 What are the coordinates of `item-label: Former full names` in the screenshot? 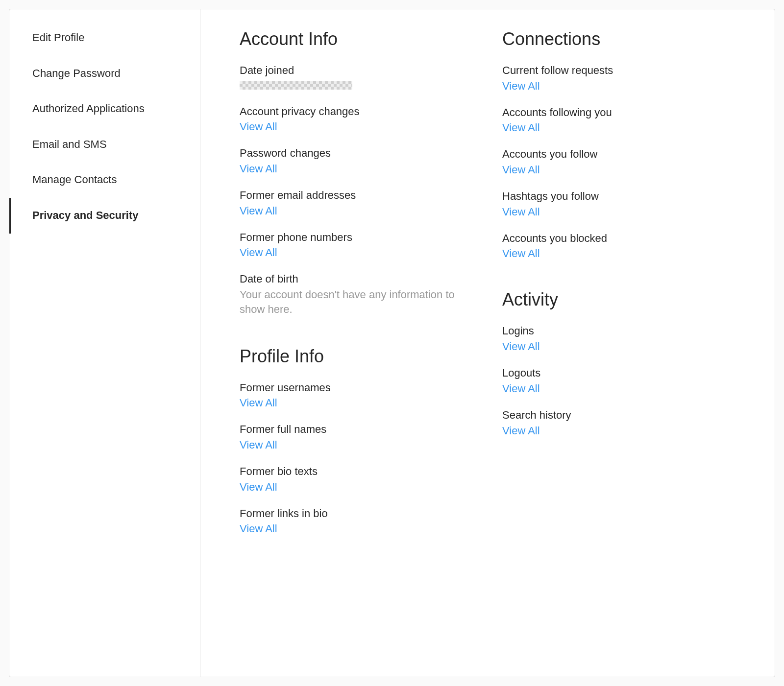 It's located at (361, 429).